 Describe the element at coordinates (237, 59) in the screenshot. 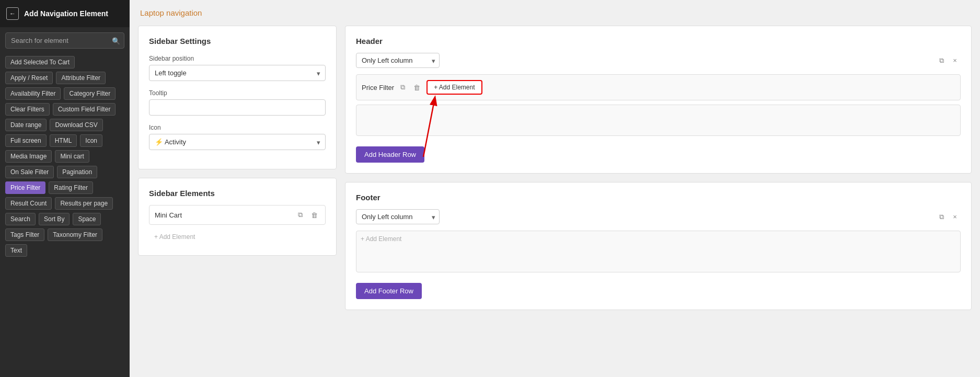

I see `position-label: Sidebar position` at that location.